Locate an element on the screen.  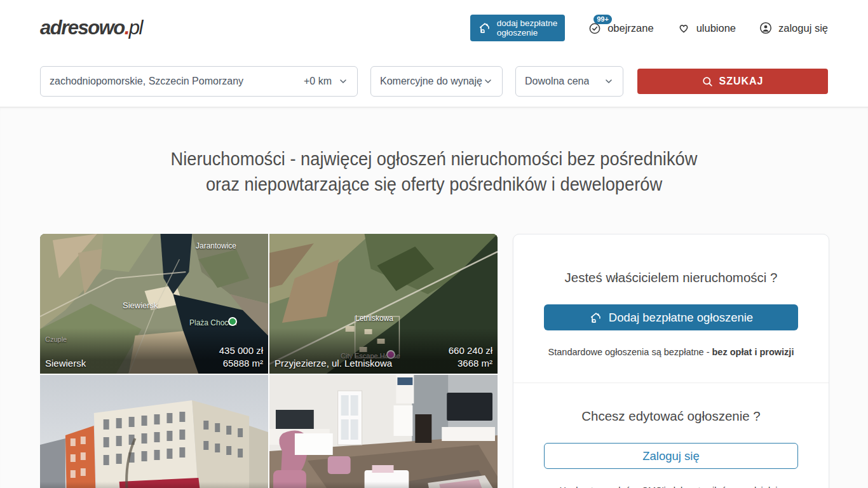
nav-favorites: ulubione is located at coordinates (707, 28).